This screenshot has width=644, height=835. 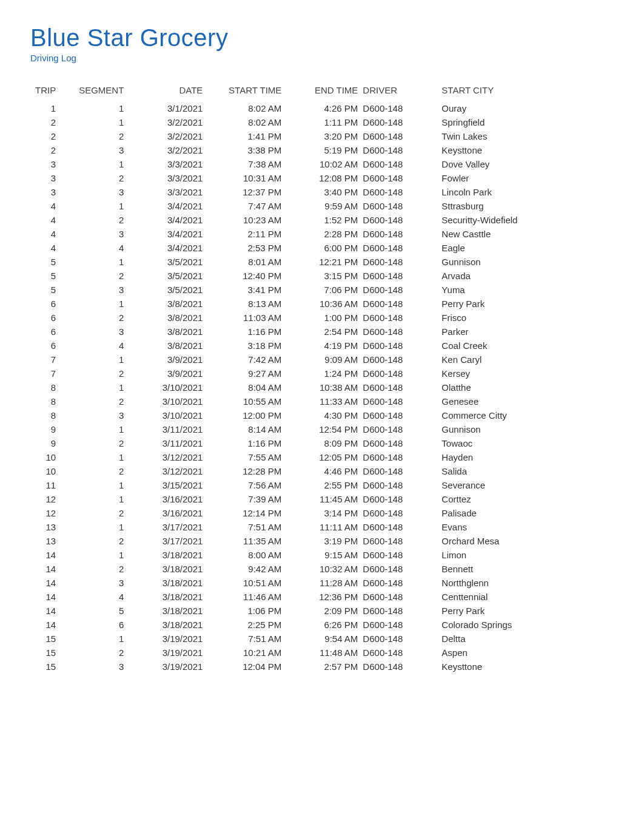 I want to click on cell-trip: 7, so click(x=52, y=359).